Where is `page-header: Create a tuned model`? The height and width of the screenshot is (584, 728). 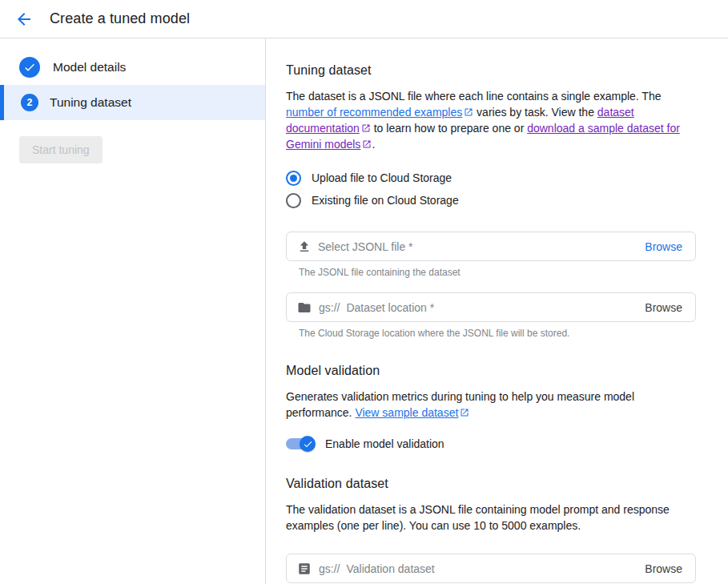
page-header: Create a tuned model is located at coordinates (364, 19).